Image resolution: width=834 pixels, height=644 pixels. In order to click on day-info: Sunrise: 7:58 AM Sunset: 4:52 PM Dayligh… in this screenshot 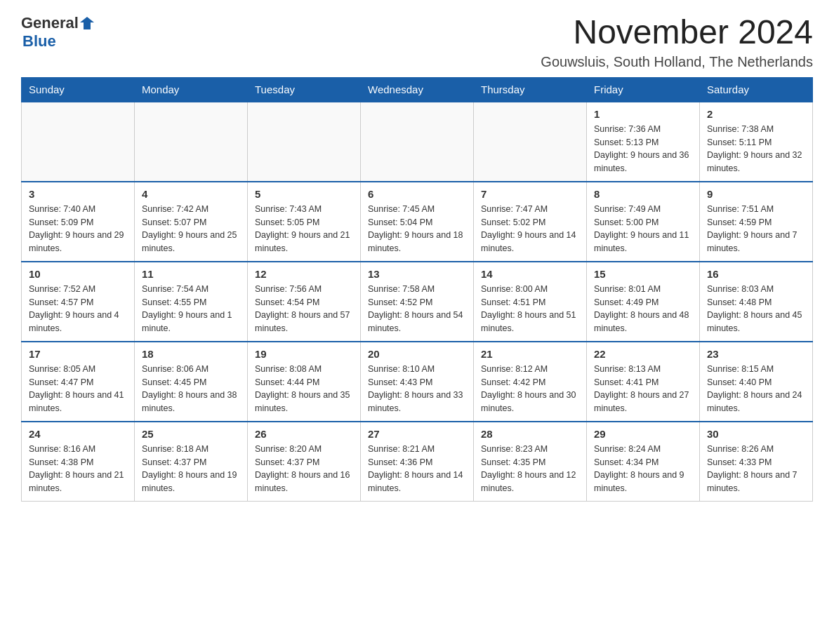, I will do `click(417, 309)`.